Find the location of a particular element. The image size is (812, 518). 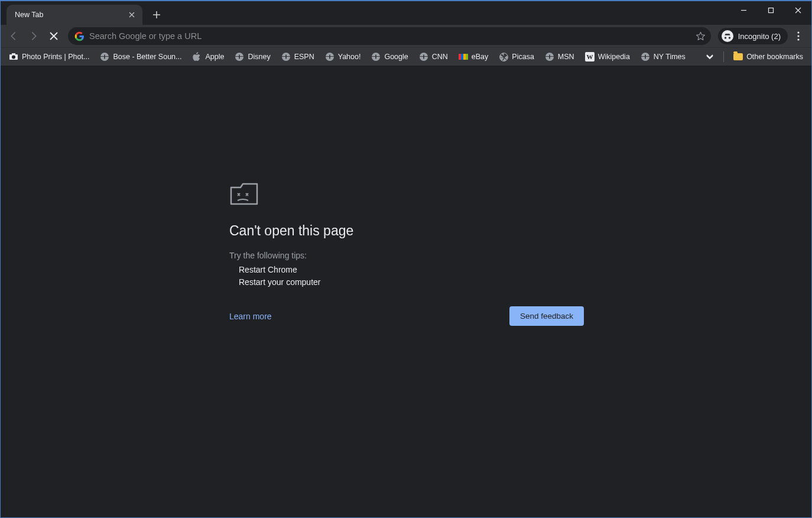

window-controls is located at coordinates (771, 11).